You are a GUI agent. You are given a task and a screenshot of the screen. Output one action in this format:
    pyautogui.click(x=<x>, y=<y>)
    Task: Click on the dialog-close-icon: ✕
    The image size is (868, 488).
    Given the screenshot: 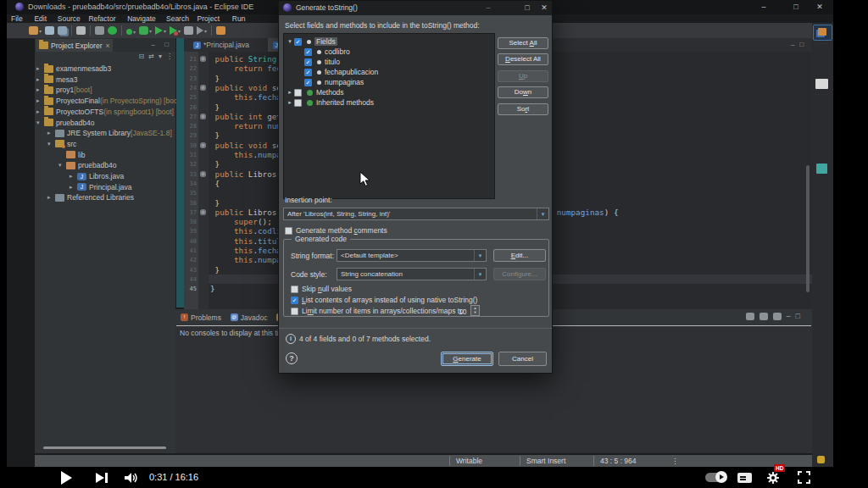 What is the action you would take?
    pyautogui.click(x=544, y=8)
    